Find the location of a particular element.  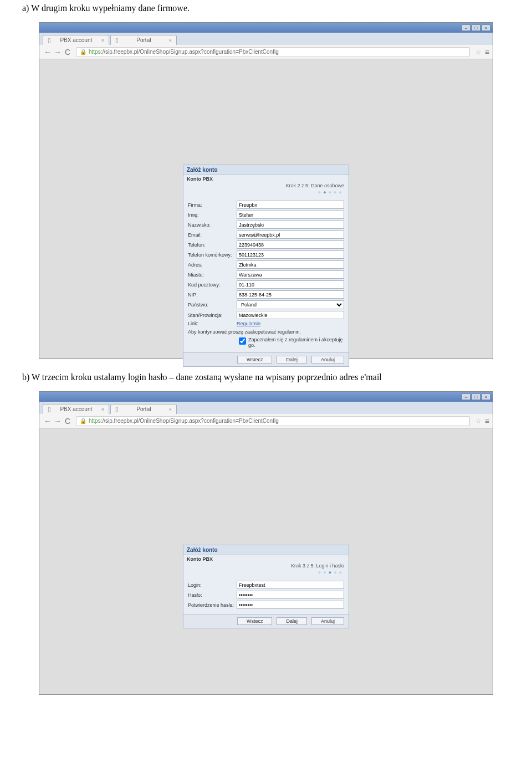

label-nazwisko: Nazwisko: is located at coordinates (212, 225).